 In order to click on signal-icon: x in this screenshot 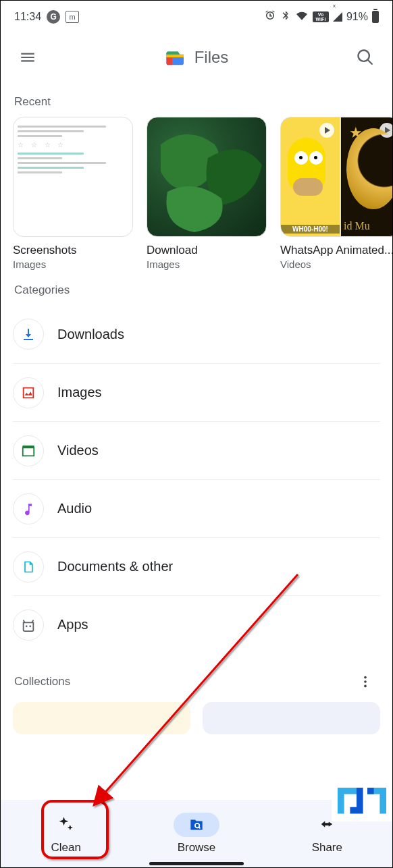, I will do `click(338, 17)`.